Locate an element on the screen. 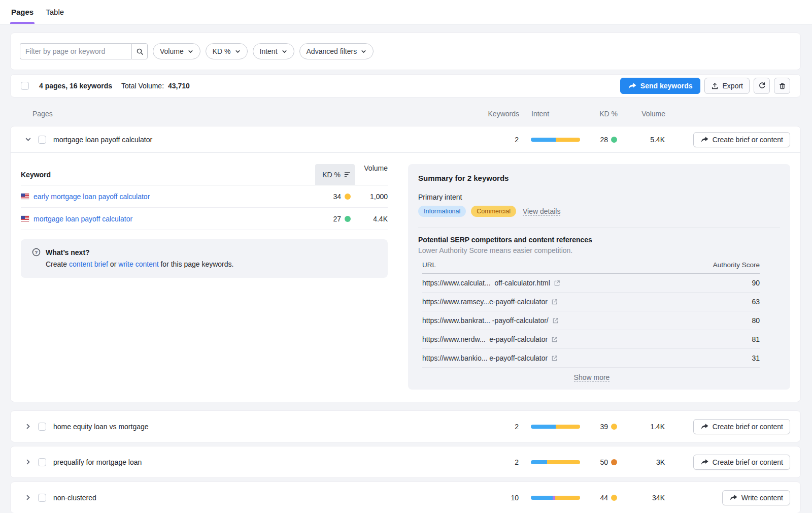  volume-value: 5.4K is located at coordinates (655, 140).